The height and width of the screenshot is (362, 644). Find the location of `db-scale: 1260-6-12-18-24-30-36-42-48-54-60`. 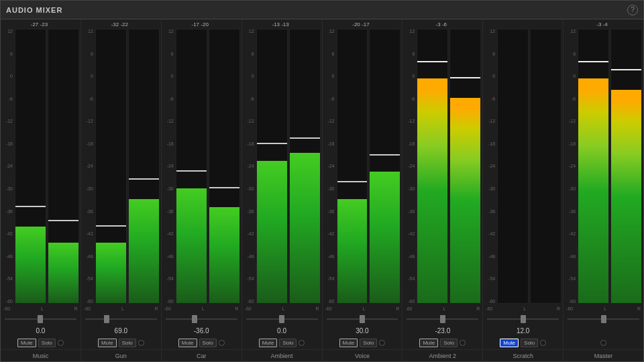

db-scale: 1260-6-12-18-24-30-36-42-48-54-60 is located at coordinates (490, 166).